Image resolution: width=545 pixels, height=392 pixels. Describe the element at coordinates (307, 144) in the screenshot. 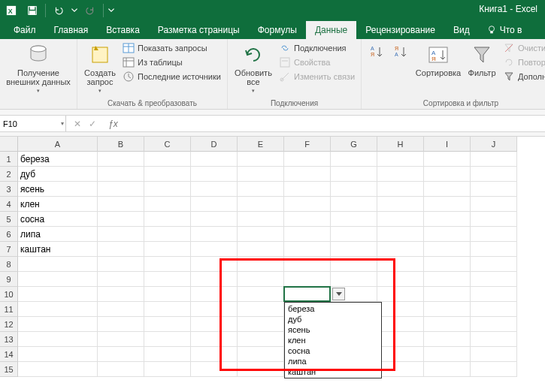

I see `column-header: F` at that location.